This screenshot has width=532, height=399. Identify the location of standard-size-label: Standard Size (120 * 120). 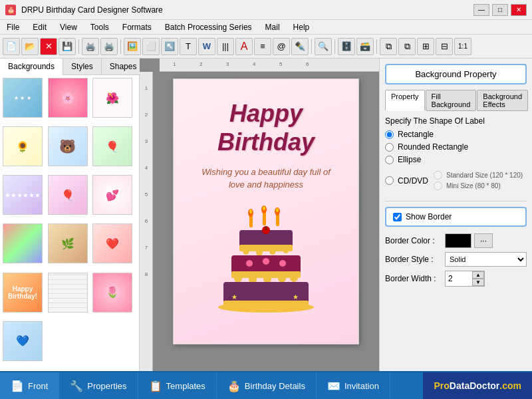
(484, 176).